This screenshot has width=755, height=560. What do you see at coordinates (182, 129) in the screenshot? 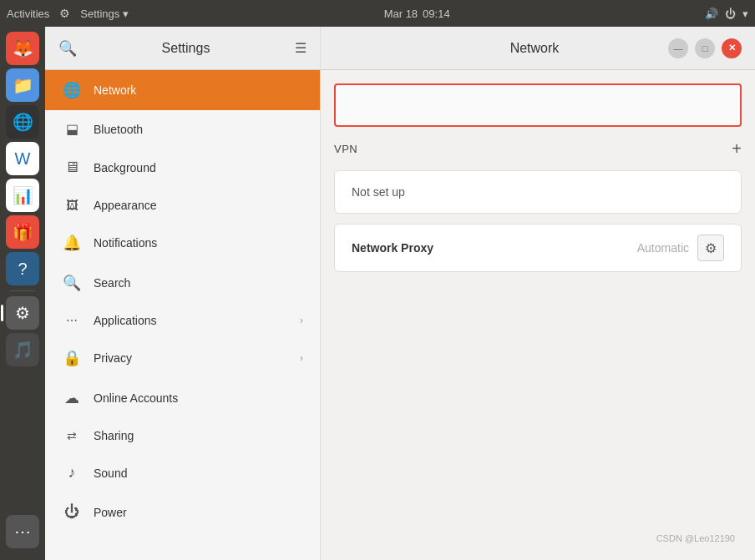
I see `sidebar-item-bluetooth: ⬓ Bluetooth` at bounding box center [182, 129].